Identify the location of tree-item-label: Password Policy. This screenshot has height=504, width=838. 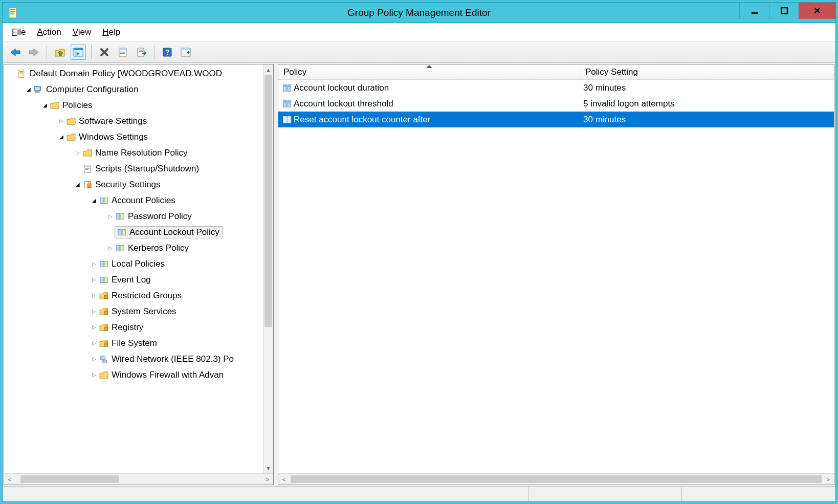
(160, 216).